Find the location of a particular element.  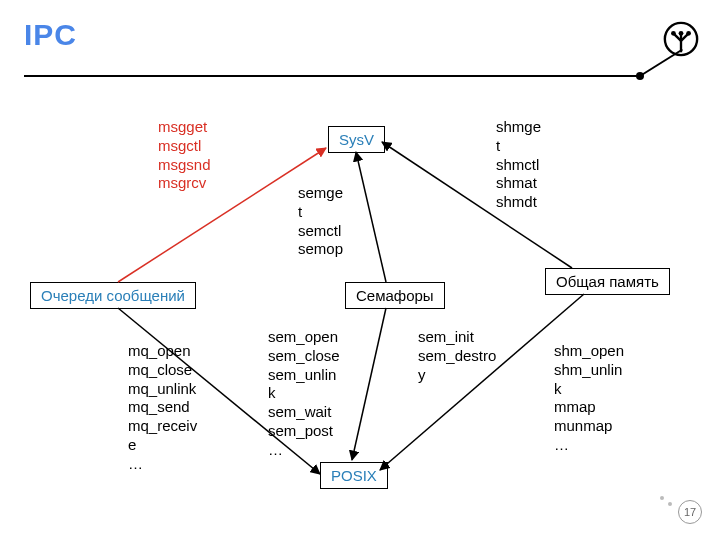

label-shm-sysv: shmge t shmctl shmat shmdt is located at coordinates (518, 165).